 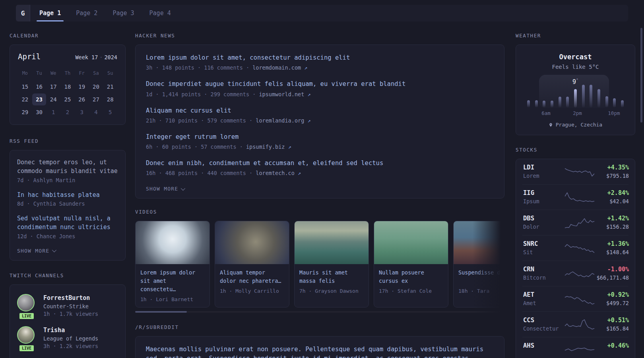 I want to click on twitch-avatar-wrap: LIVE, so click(x=27, y=305).